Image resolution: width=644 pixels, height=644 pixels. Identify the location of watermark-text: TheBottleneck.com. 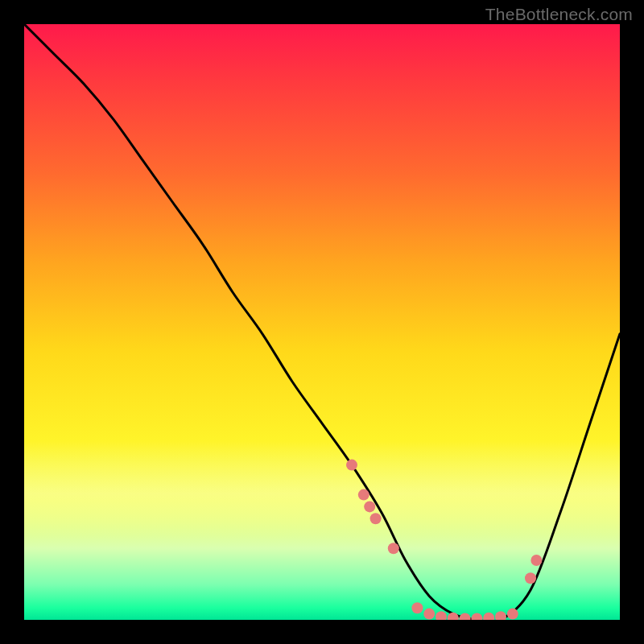
(559, 14).